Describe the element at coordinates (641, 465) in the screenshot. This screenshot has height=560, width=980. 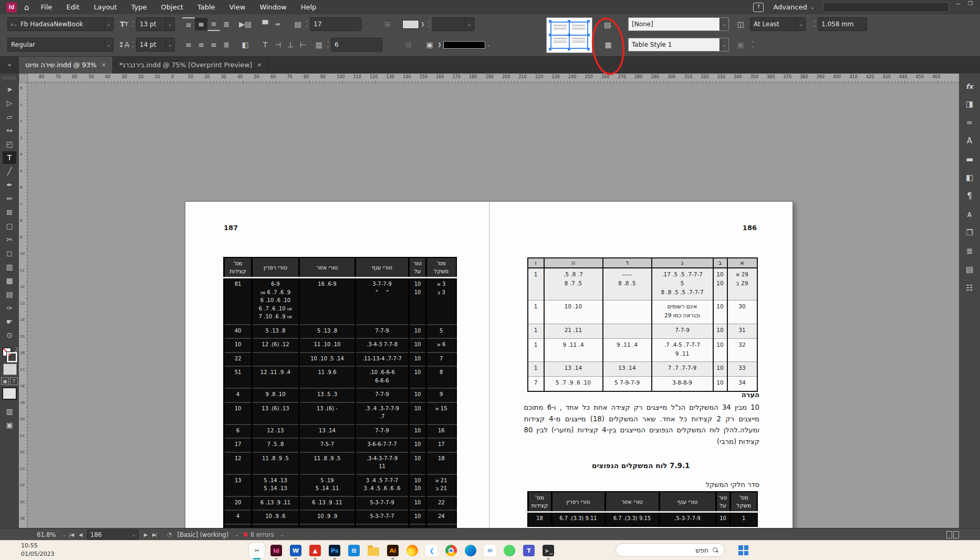
I see `section-heading: 7.9.1 לוח המשקלים הנפוצים` at that location.